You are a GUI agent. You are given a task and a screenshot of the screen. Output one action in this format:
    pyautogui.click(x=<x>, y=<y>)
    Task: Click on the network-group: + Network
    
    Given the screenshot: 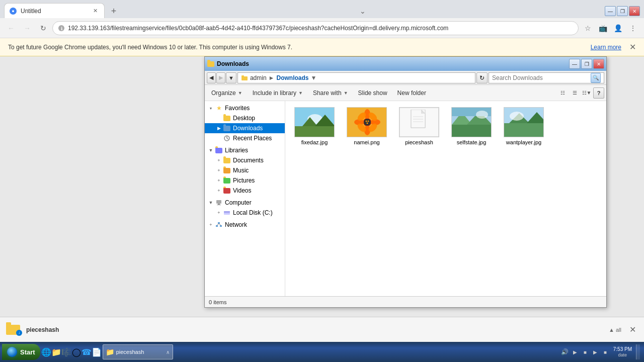 What is the action you would take?
    pyautogui.click(x=245, y=225)
    